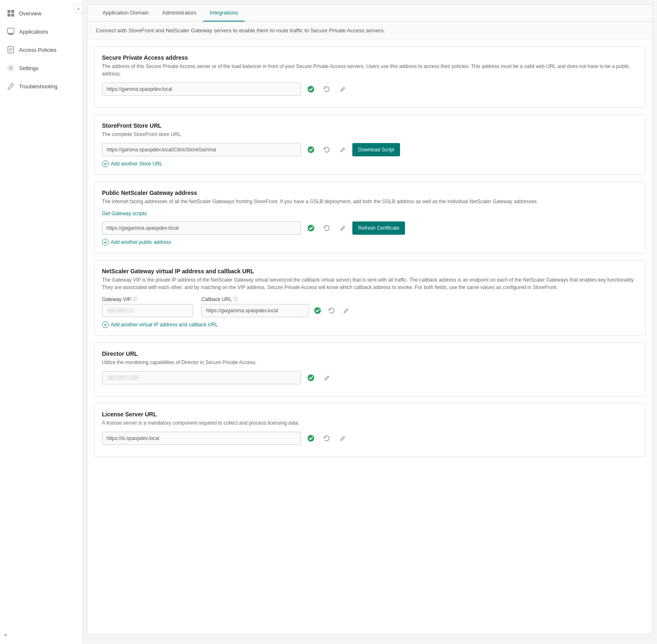 The image size is (657, 644). I want to click on storefront-field-row: Download Script, so click(370, 150).